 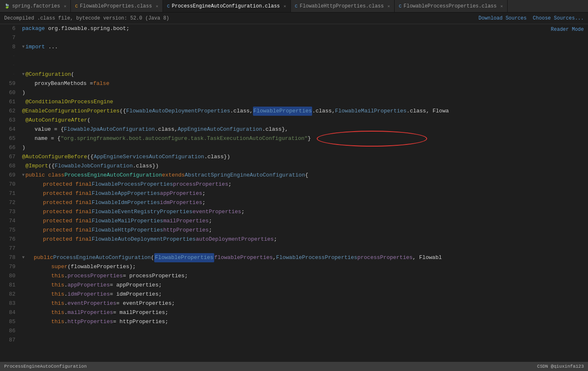 I want to click on code-line-68: ), so click(x=305, y=148).